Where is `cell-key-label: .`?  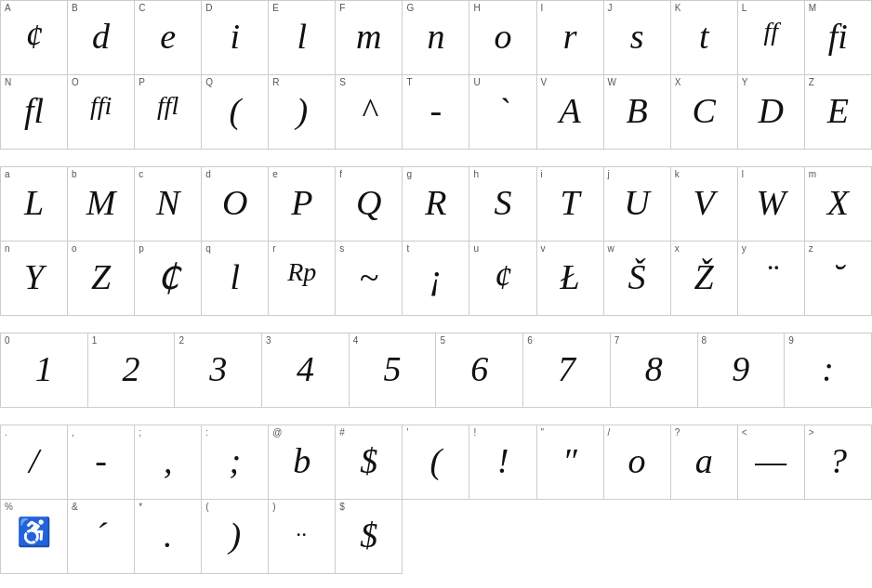 cell-key-label: . is located at coordinates (33, 433).